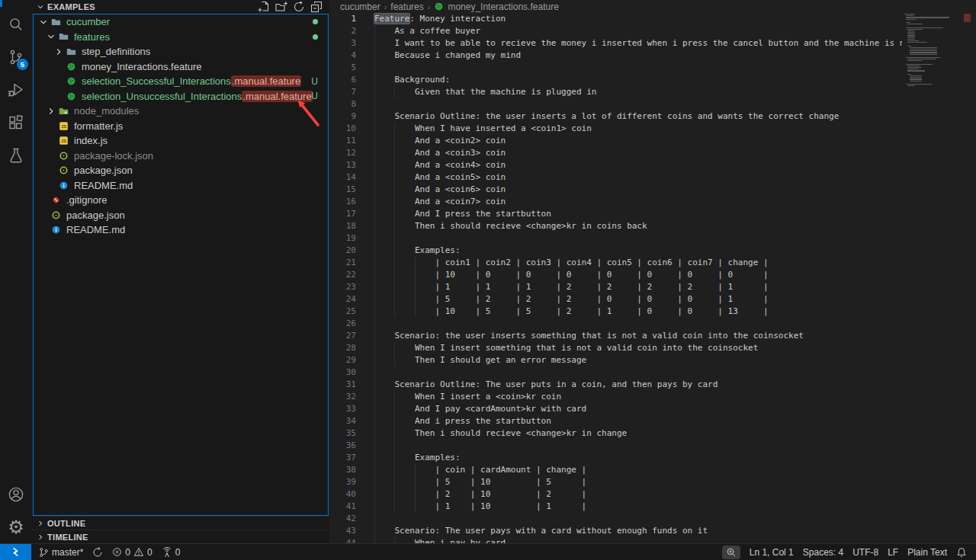 This screenshot has width=976, height=560. I want to click on code-line: 40 | 2 | 10 | 2 |, so click(653, 494).